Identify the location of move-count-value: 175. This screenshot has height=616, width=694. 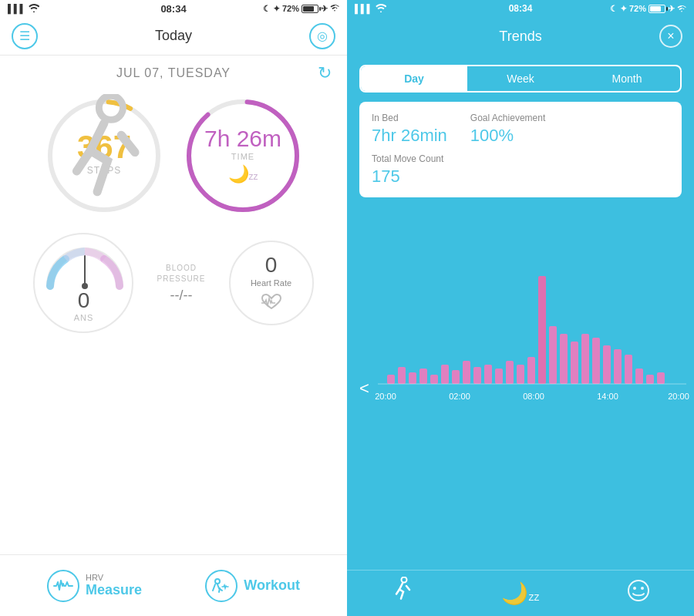
(520, 177).